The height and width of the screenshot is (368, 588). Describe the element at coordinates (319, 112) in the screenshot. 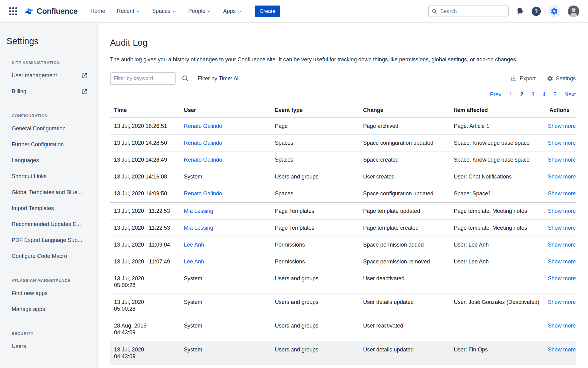

I see `column-header-event-type: Event type` at that location.